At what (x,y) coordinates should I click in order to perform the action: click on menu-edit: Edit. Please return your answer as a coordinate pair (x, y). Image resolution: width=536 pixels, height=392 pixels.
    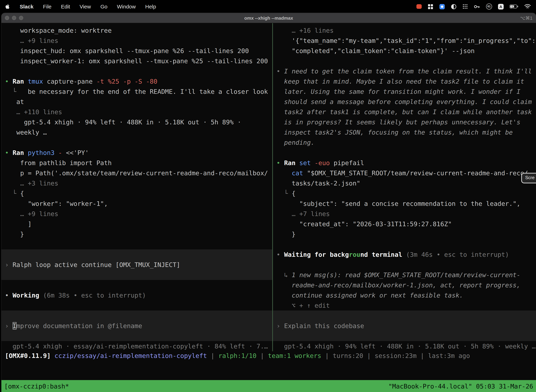
    Looking at the image, I should click on (66, 7).